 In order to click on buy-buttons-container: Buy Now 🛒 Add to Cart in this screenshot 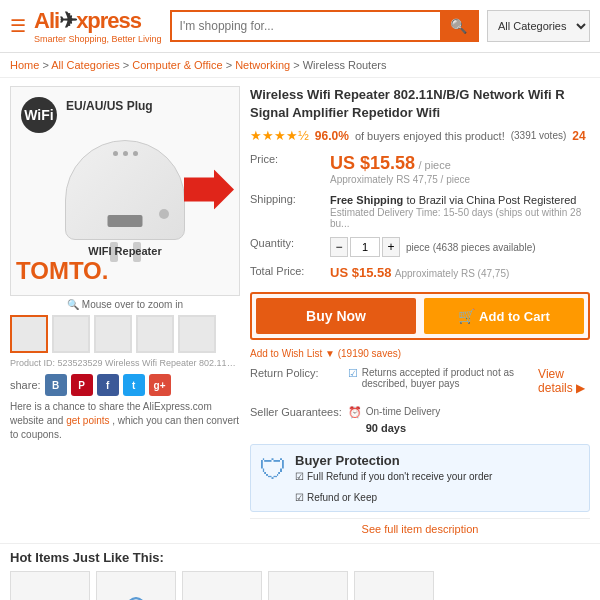, I will do `click(420, 316)`.